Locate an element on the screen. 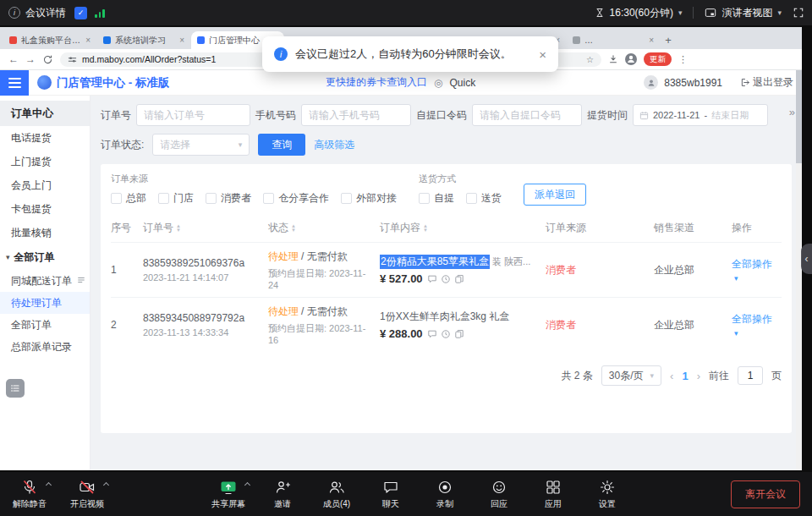  toast-close-icon: × is located at coordinates (543, 54).